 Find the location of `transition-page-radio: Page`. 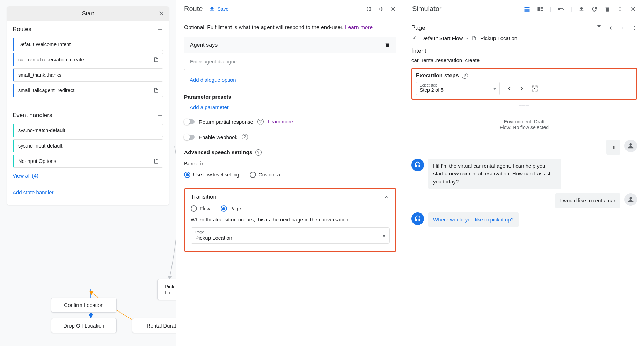

transition-page-radio: Page is located at coordinates (231, 209).